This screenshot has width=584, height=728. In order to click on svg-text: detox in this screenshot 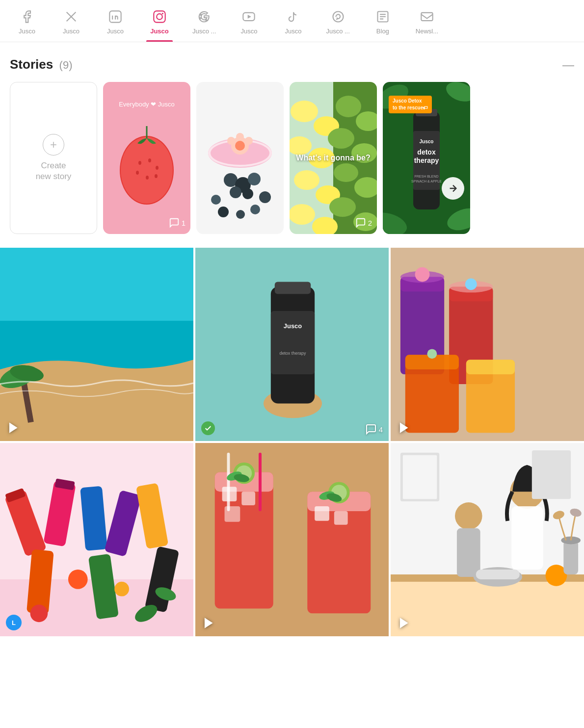, I will do `click(426, 152)`.